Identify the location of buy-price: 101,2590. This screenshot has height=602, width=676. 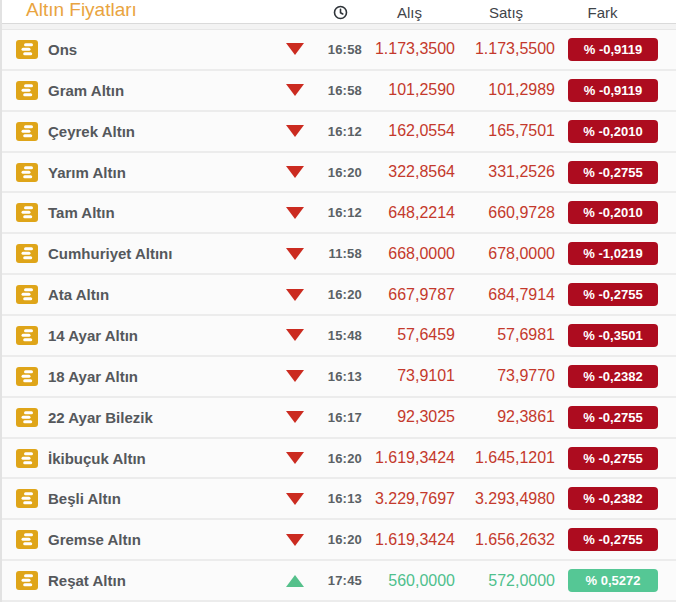
(410, 90).